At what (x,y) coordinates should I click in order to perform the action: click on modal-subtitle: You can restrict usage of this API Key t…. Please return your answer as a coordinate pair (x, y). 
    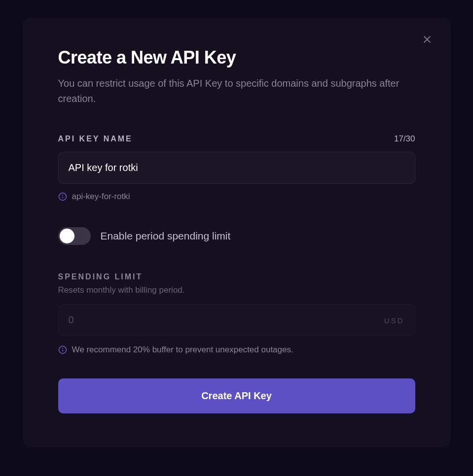
    Looking at the image, I should click on (237, 91).